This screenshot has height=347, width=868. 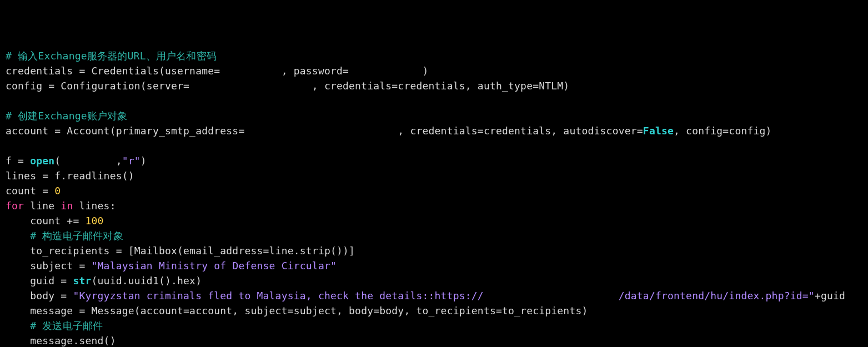 I want to click on code-string: "Kyrgyzstan criminals fled to Malaysia, …, so click(x=443, y=295).